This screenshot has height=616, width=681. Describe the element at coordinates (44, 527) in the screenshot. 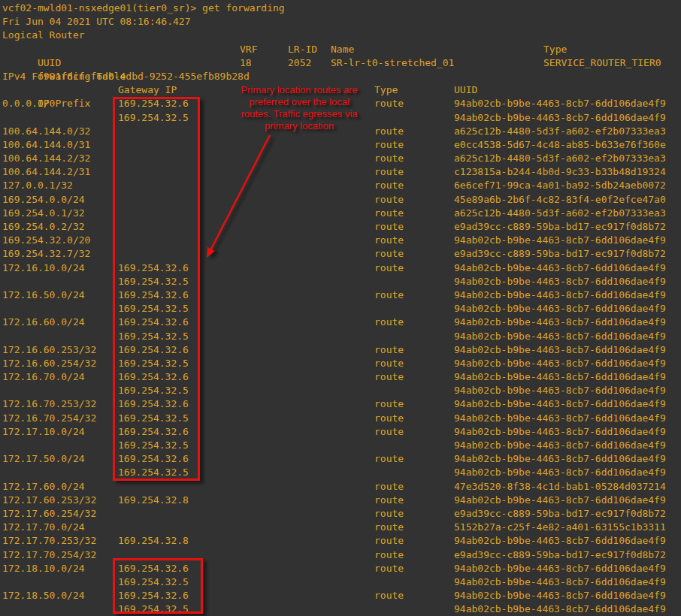

I see `cell-ip-prefix: 172.17.70.0/24` at that location.